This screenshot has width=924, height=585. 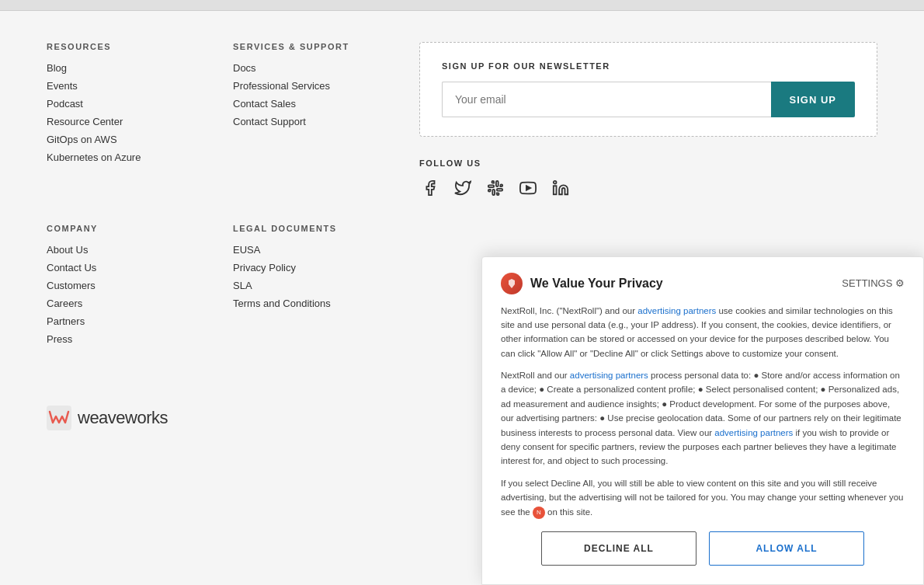 What do you see at coordinates (318, 250) in the screenshot?
I see `legal-link-eusa: EUSA` at bounding box center [318, 250].